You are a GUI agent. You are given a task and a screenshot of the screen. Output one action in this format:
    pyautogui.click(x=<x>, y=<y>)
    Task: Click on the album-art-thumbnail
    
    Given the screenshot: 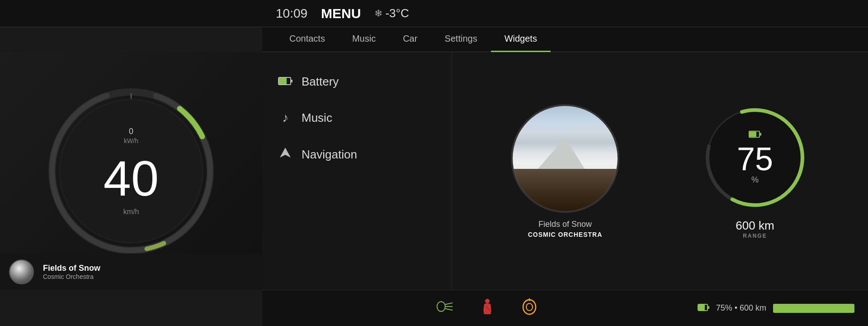 What is the action you would take?
    pyautogui.click(x=22, y=272)
    